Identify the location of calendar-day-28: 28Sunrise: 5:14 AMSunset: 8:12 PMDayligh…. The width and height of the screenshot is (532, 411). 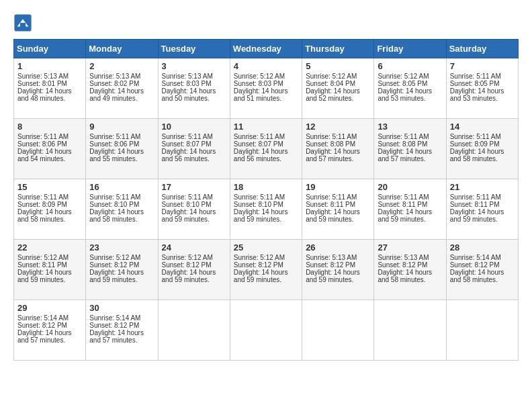
(482, 270).